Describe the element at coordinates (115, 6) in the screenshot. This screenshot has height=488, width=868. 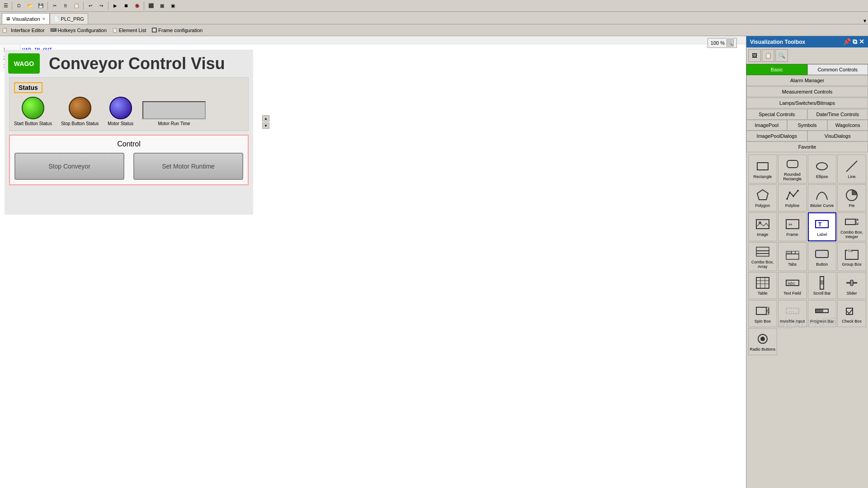
I see `toolbar-btn-build: ▶` at that location.